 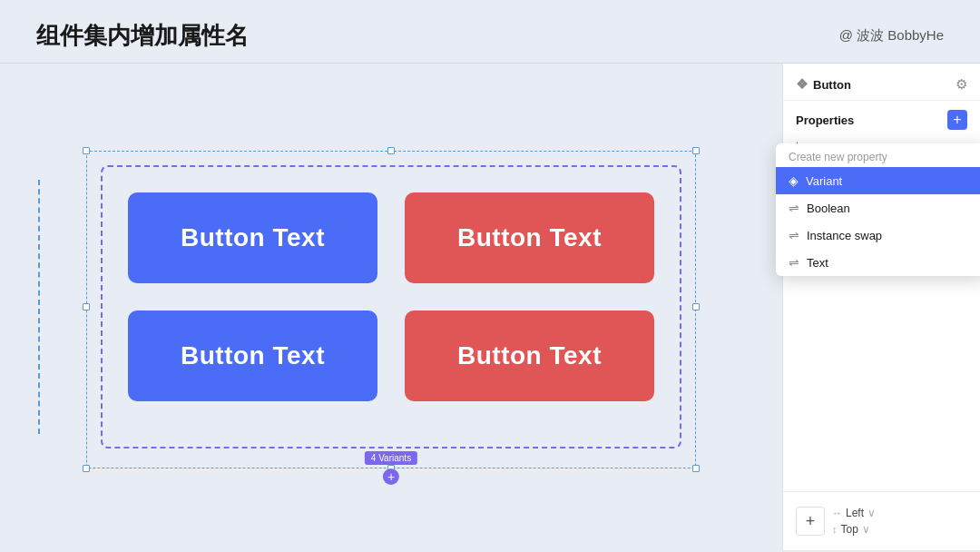 I want to click on layout-row: + ↔ Left ∨ ↕ Top ∨, so click(x=882, y=521).